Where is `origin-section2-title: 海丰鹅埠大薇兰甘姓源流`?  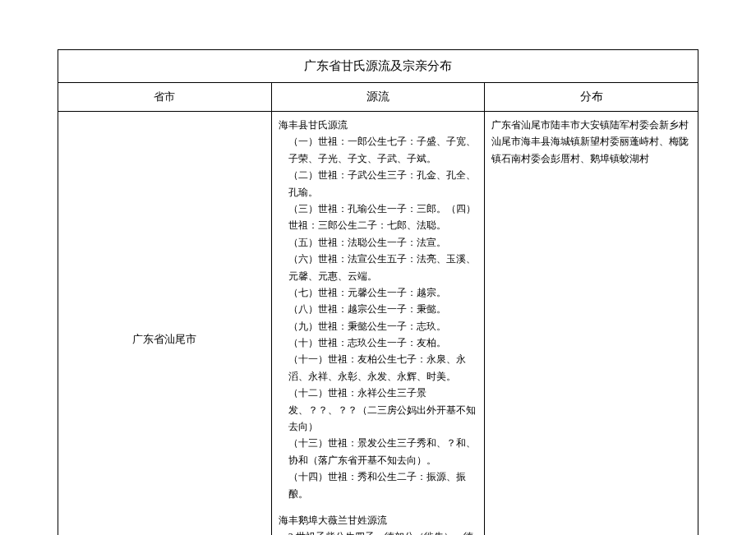 origin-section2-title: 海丰鹅埠大薇兰甘姓源流 is located at coordinates (378, 520).